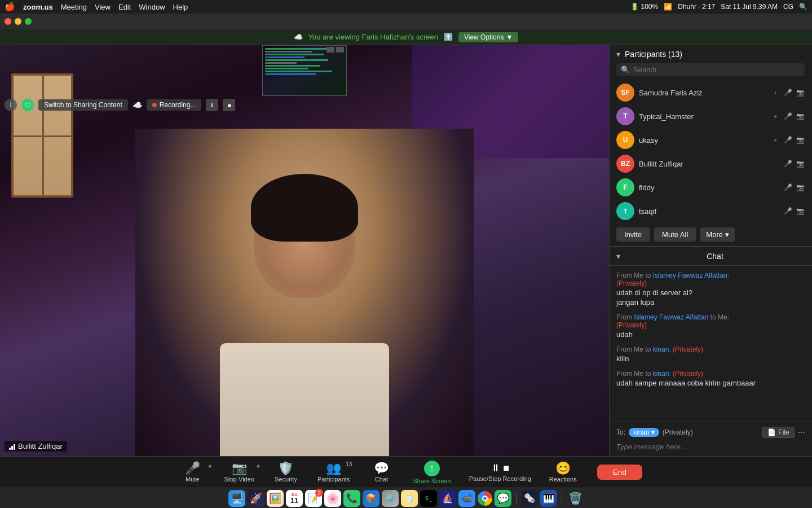 The image size is (812, 508). I want to click on dock-item-sysprefs: ⚙️, so click(390, 498).